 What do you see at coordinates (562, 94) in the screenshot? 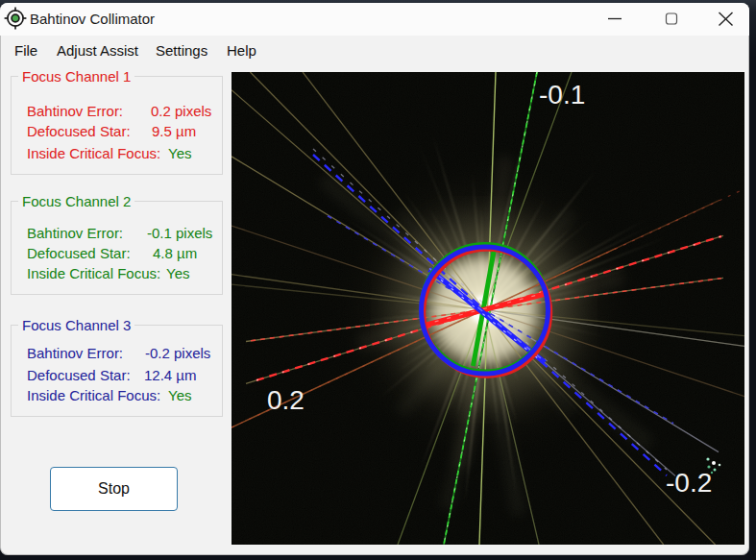
I see `svg-text: -0.1` at bounding box center [562, 94].